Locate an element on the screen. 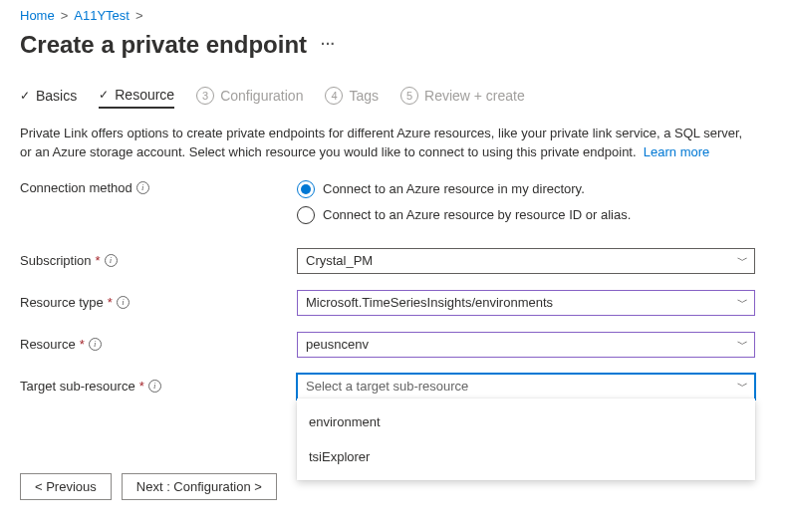  subscription-select: Crystal_PM ﹀ is located at coordinates (526, 261).